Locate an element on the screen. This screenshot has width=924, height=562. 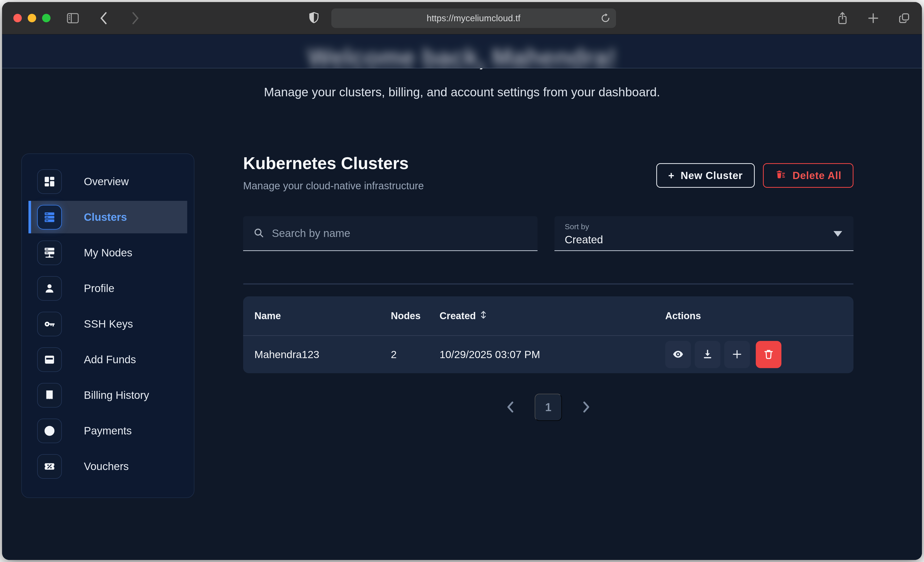
sidebar-item-payments: Payments is located at coordinates (108, 431).